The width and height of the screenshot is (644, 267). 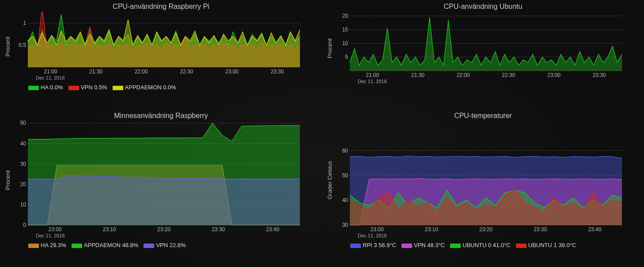 I want to click on legend-item: UBUNTU 1 39.0°C, so click(x=546, y=245).